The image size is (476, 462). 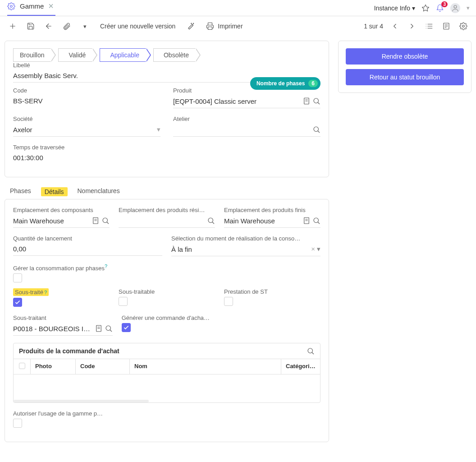 What do you see at coordinates (167, 268) in the screenshot?
I see `gerer-label: Gérer la consommation par phases?` at bounding box center [167, 268].